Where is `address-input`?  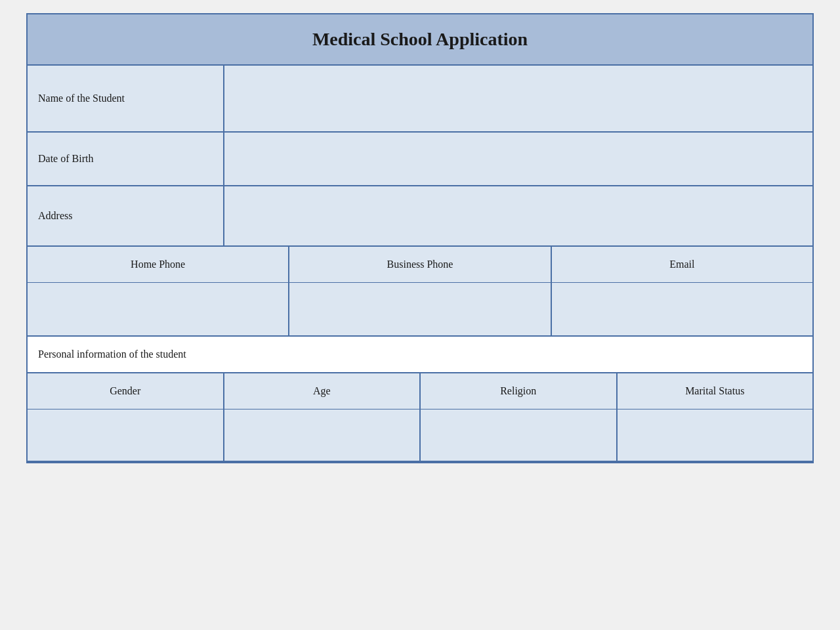 address-input is located at coordinates (518, 206).